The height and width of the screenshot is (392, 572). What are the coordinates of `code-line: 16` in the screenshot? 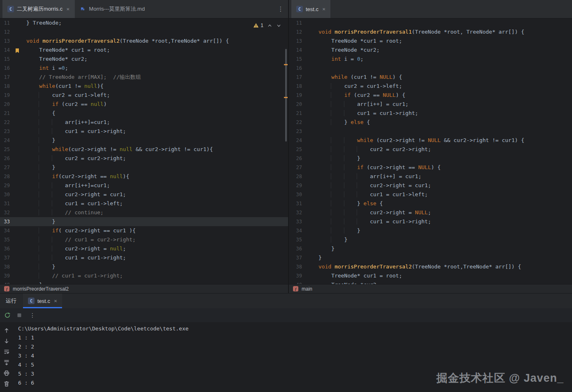 It's located at (431, 68).